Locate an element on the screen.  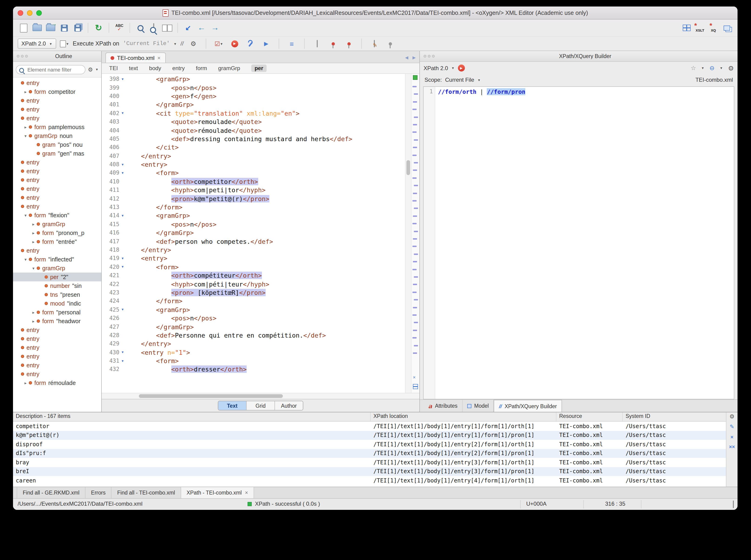
outline-item-mood: mood"indic is located at coordinates (57, 303).